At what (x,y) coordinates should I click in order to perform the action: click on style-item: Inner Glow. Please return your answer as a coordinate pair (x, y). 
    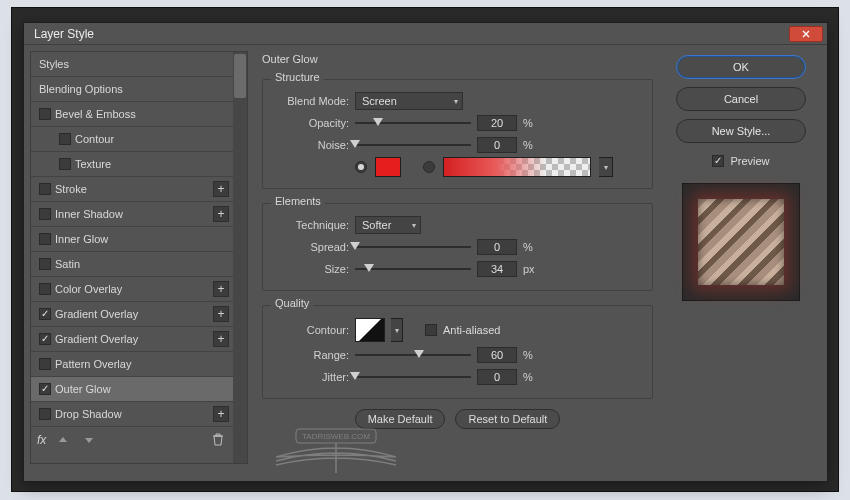
    Looking at the image, I should click on (132, 240).